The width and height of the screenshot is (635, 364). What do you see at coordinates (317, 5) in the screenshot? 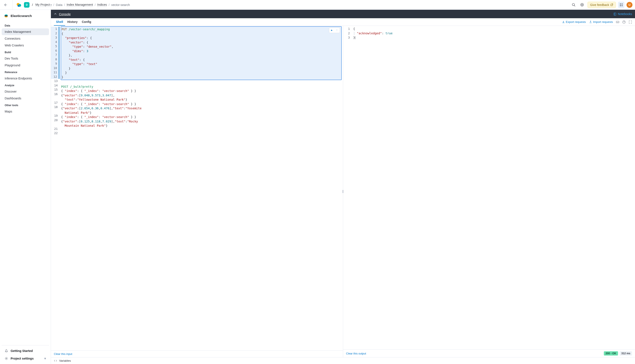
I see `topbar: D / My Project▾ / Data / Index Managemen…` at bounding box center [317, 5].